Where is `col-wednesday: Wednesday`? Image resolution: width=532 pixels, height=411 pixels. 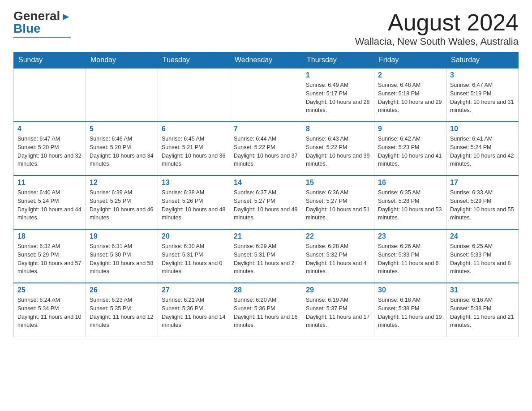
col-wednesday: Wednesday is located at coordinates (266, 60).